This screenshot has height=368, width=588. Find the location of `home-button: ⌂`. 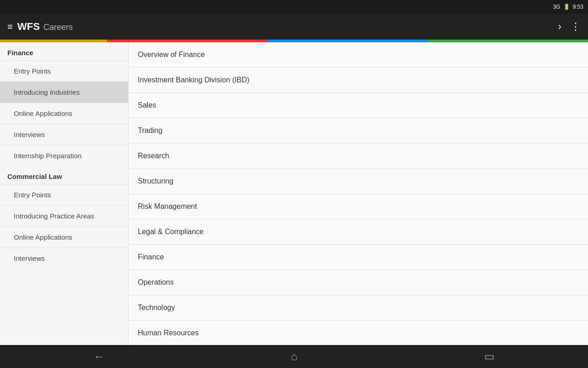

home-button: ⌂ is located at coordinates (294, 356).